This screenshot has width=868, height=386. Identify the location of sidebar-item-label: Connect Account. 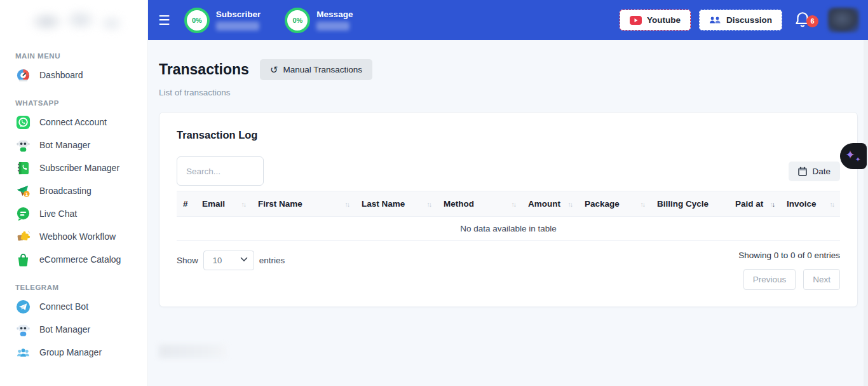
(73, 122).